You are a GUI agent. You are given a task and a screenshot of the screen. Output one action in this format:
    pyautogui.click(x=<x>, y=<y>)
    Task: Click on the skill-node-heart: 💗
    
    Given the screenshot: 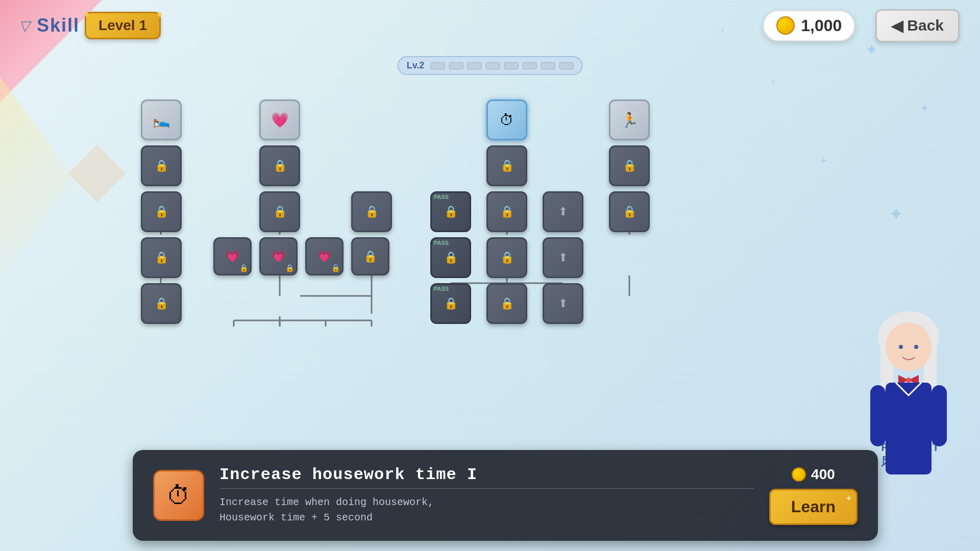 What is the action you would take?
    pyautogui.click(x=280, y=120)
    